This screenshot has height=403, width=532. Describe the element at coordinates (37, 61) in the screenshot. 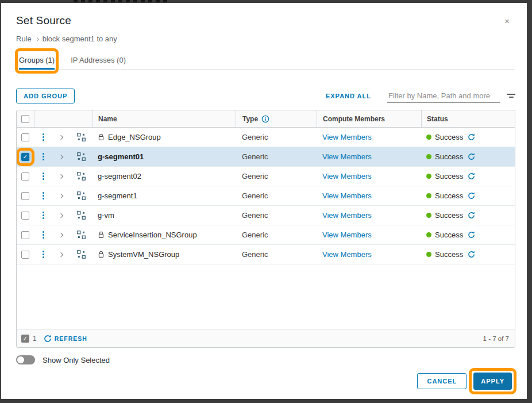

I see `tab-groups: Groups (1)` at that location.